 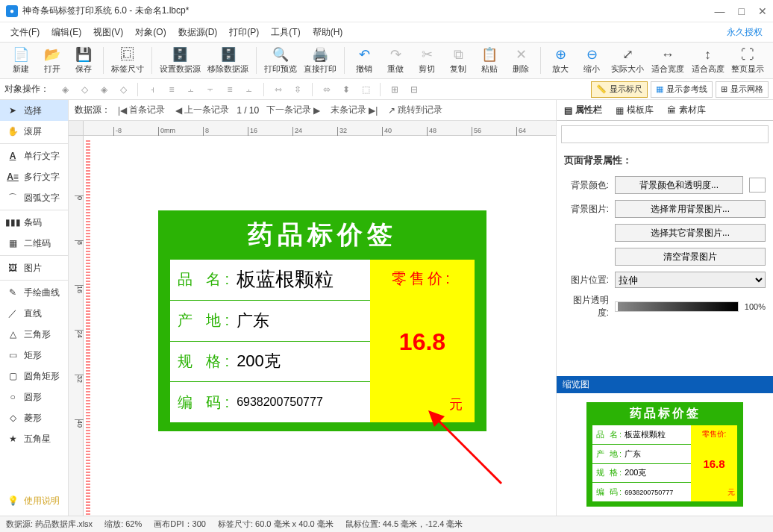 What do you see at coordinates (415, 110) in the screenshot?
I see `goto-record-button: ↗跳转到记录` at bounding box center [415, 110].